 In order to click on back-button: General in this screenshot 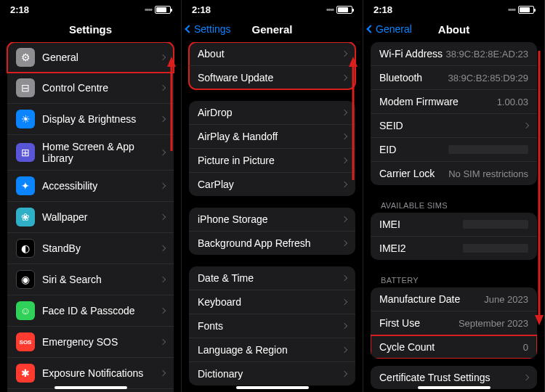, I will do `click(389, 29)`.